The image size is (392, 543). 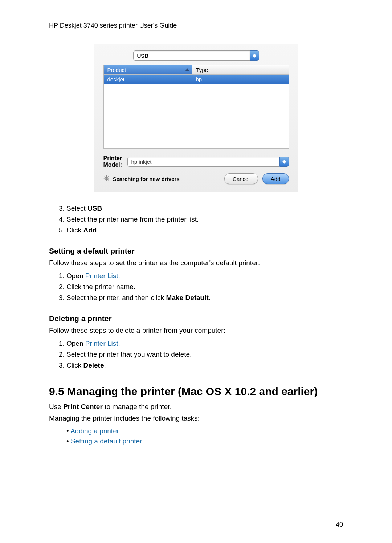 I want to click on page-header: HP Deskjet 3740 series printer User's Gu…, so click(x=196, y=25).